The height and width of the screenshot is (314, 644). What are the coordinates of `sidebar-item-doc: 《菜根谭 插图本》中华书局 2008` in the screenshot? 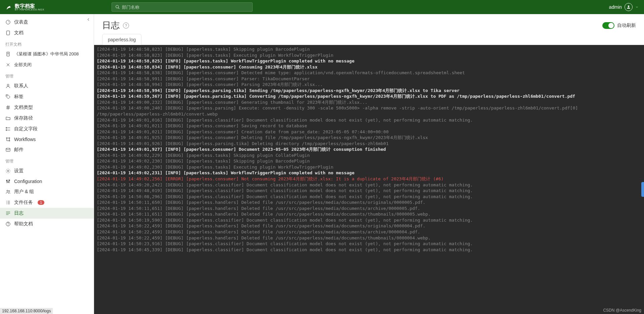 It's located at (47, 54).